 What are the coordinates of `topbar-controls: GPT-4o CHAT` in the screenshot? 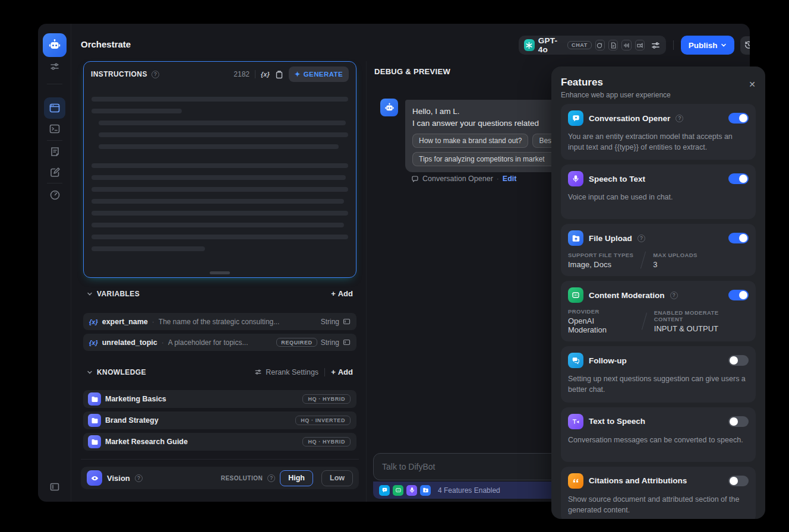 It's located at (635, 45).